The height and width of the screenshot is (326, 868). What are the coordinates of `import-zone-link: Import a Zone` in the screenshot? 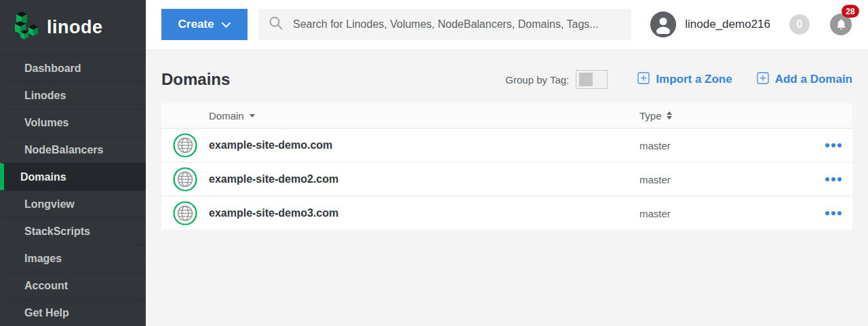 It's located at (685, 80).